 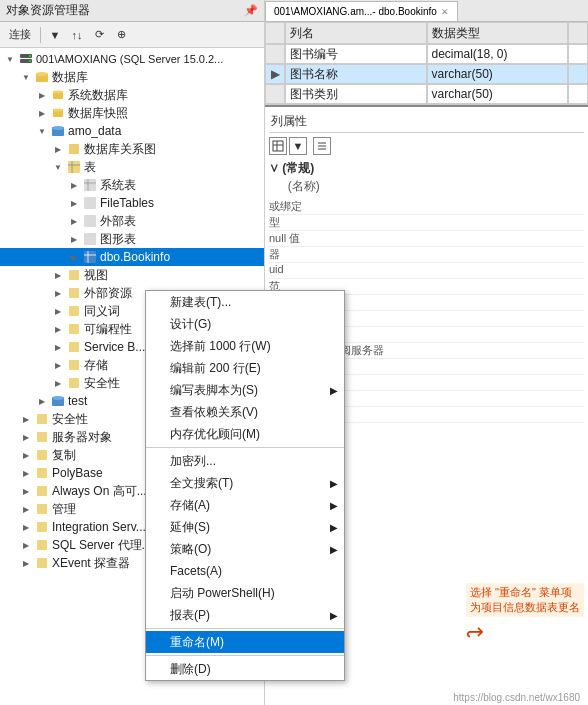 I want to click on expand-ext-tables: ▶, so click(x=74, y=221).